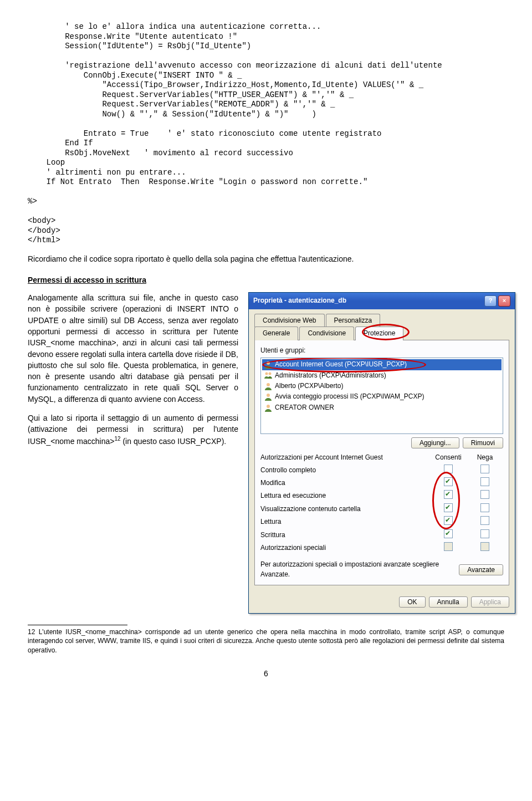  I want to click on tab-protezione: Protezione, so click(379, 333).